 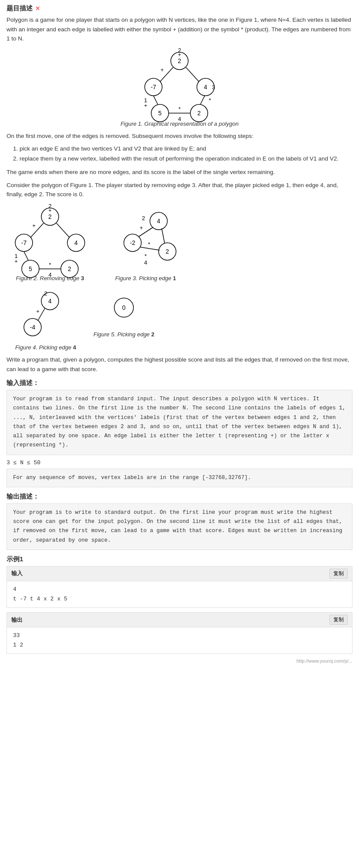 What do you see at coordinates (180, 190) in the screenshot?
I see `consider-text: Consider the polygon of Figure 1. The pl…` at bounding box center [180, 190].